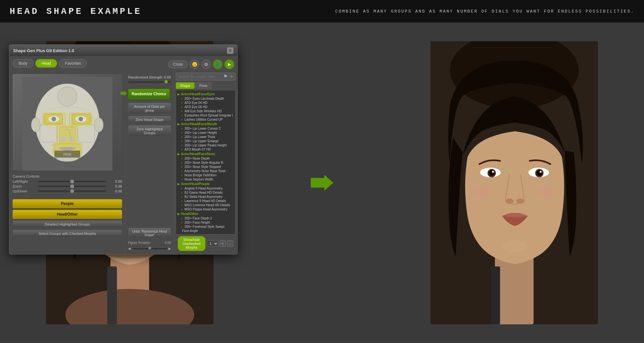 This screenshot has height=343, width=644. What do you see at coordinates (213, 244) in the screenshot?
I see `page-selector: 1` at bounding box center [213, 244].